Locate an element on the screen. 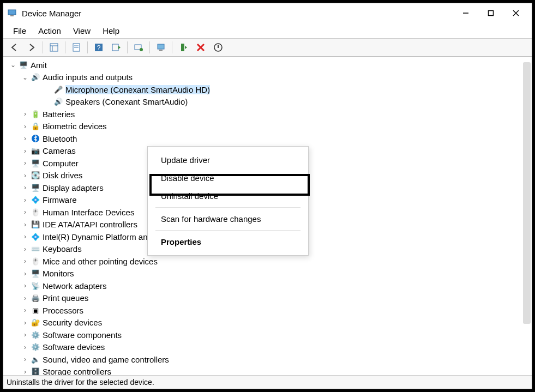 The image size is (535, 392). close-button is located at coordinates (516, 13).